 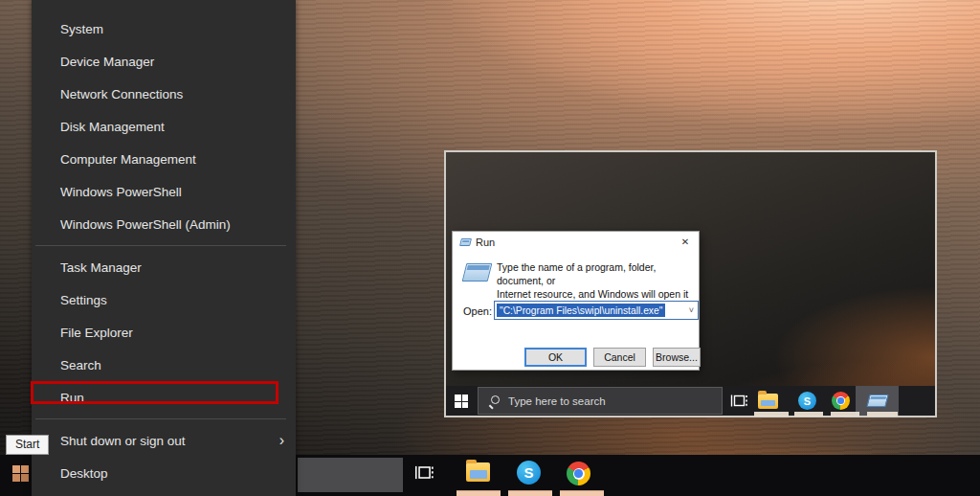 What do you see at coordinates (581, 310) in the screenshot?
I see `open-combobox-value: "C:\Program Files\swipl\uninstall.exe"` at bounding box center [581, 310].